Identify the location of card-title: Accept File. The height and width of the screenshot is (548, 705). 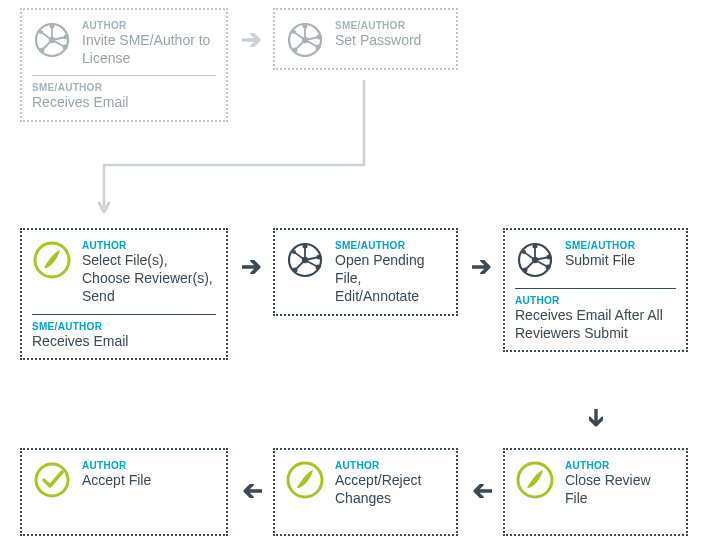
(149, 480).